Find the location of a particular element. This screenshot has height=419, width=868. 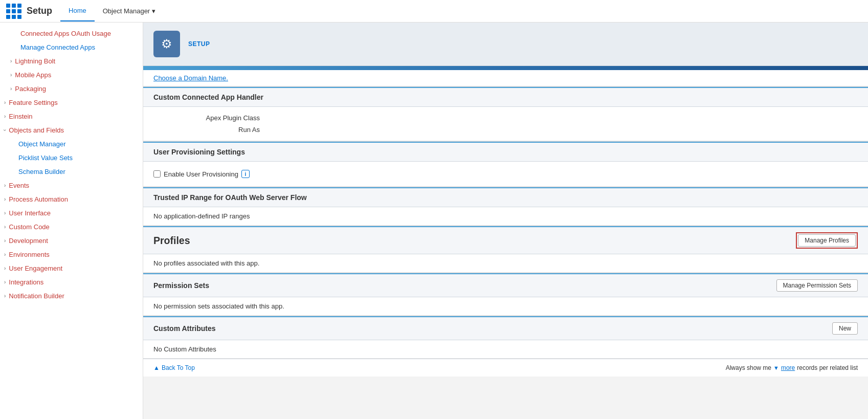

custom-attributes-body-text: No Custom Attributes is located at coordinates (185, 349).